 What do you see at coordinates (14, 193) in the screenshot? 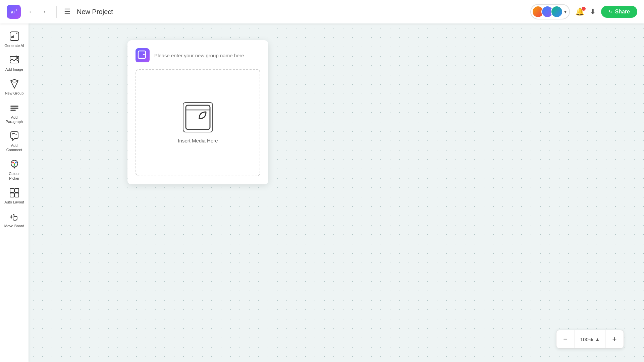
I see `auto-layout-icon` at bounding box center [14, 193].